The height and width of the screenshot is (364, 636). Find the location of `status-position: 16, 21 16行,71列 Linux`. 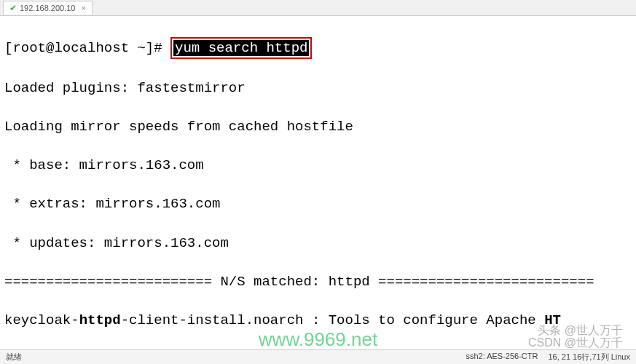

status-position: 16, 21 16行,71列 Linux is located at coordinates (589, 357).